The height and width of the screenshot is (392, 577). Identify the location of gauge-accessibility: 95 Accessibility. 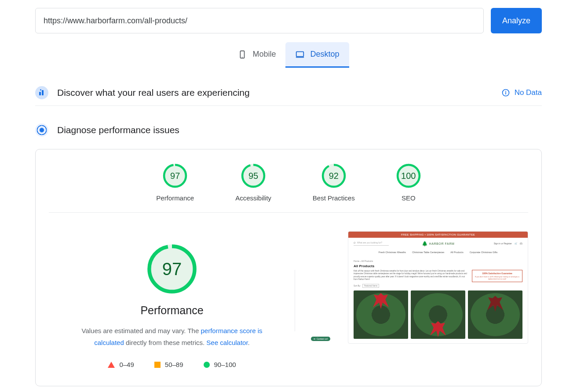
(253, 183).